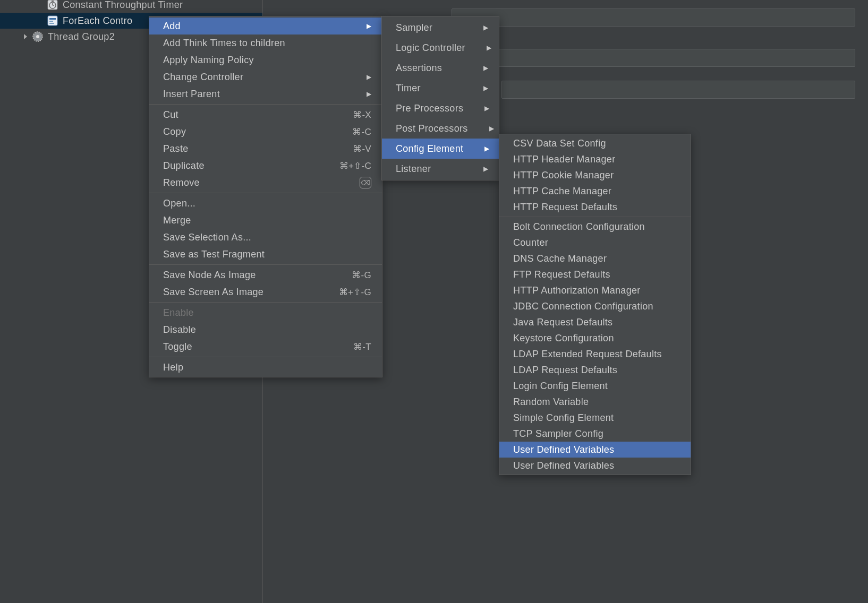  What do you see at coordinates (266, 203) in the screenshot?
I see `menu-open: Open...` at bounding box center [266, 203].